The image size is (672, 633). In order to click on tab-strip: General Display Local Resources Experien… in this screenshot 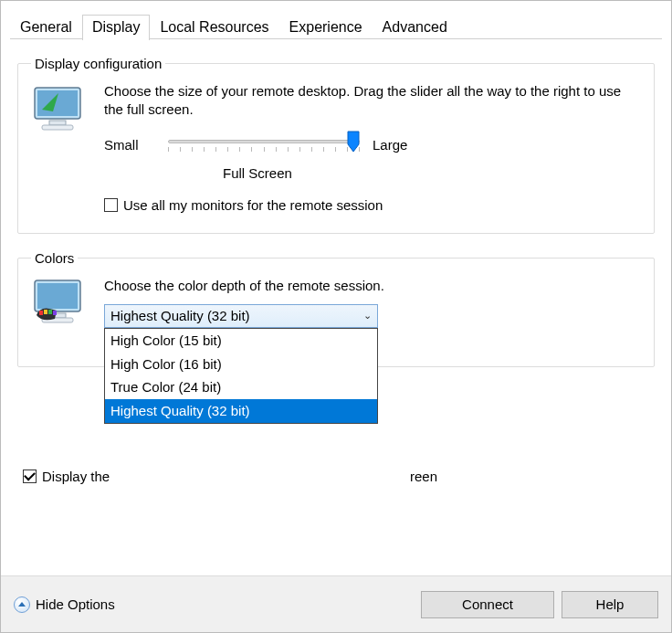, I will do `click(336, 20)`.